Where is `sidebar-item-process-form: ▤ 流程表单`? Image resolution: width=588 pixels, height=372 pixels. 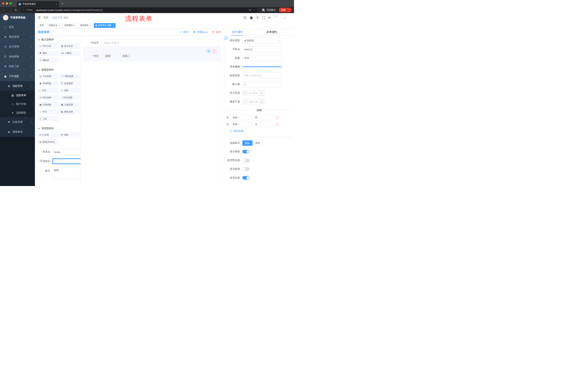
sidebar-item-process-form: ▤ 流程表单 is located at coordinates (18, 95).